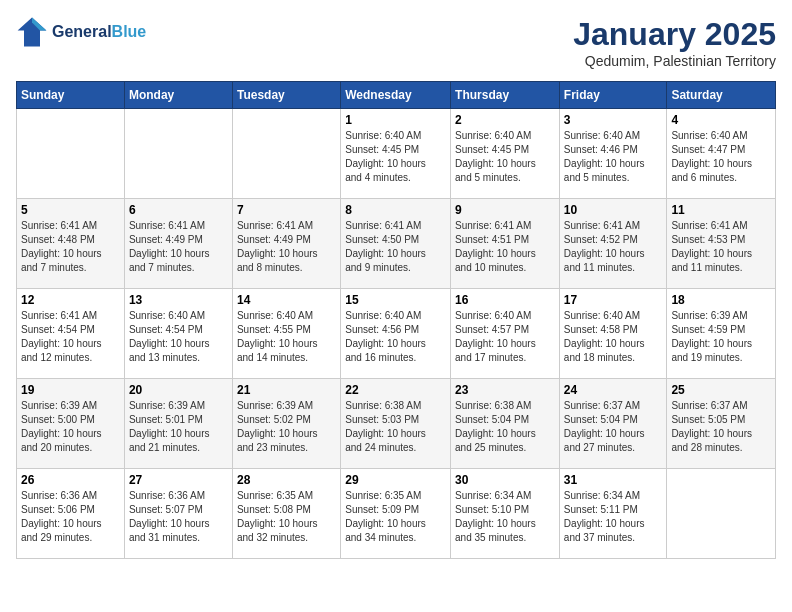 The image size is (792, 612). What do you see at coordinates (396, 390) in the screenshot?
I see `day-number: 22` at bounding box center [396, 390].